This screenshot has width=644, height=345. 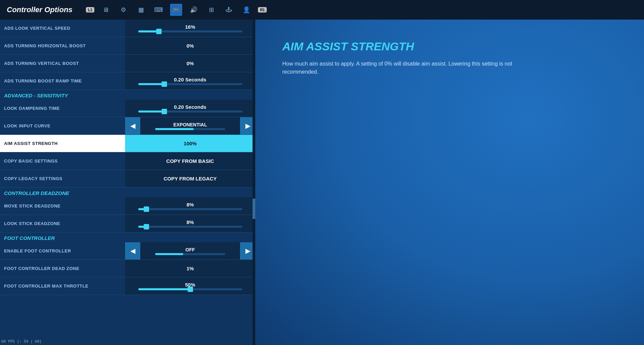 What do you see at coordinates (194, 10) in the screenshot?
I see `speaker-icon: 🔊` at bounding box center [194, 10].